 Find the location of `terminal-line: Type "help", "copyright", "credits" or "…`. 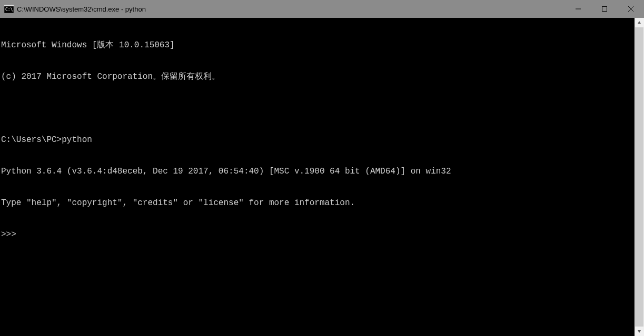

terminal-line: Type "help", "copyright", "credits" or "… is located at coordinates (318, 203).